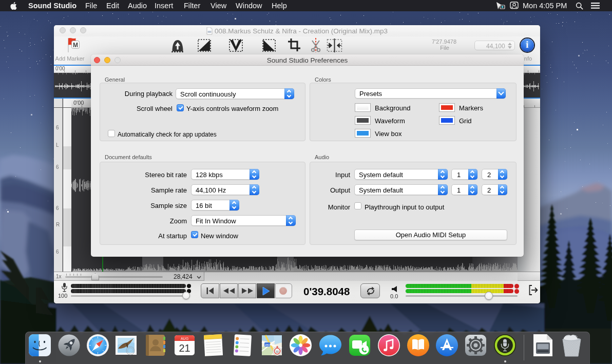  What do you see at coordinates (75, 45) in the screenshot?
I see `svg-text: M` at bounding box center [75, 45].